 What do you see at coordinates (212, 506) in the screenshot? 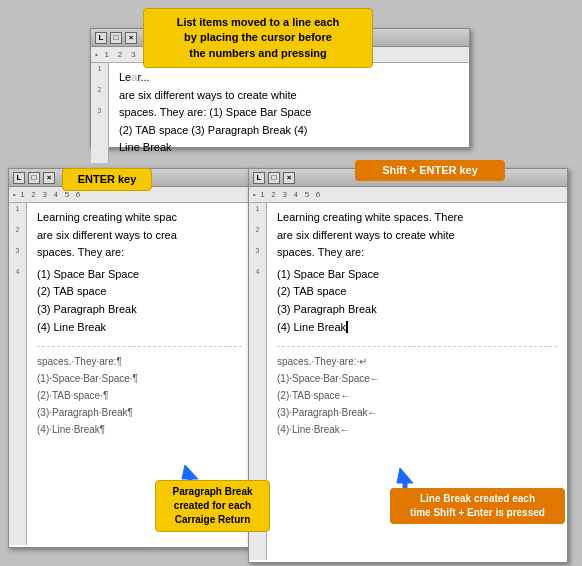
I see `paragraph-break-callout: Paragraph Break created for each Carraig…` at bounding box center [212, 506].